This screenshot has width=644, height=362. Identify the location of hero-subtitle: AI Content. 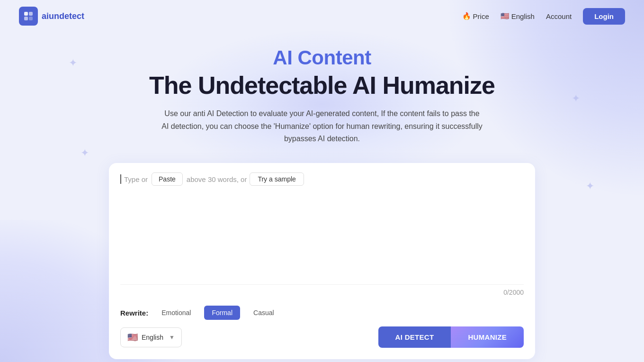
(322, 58).